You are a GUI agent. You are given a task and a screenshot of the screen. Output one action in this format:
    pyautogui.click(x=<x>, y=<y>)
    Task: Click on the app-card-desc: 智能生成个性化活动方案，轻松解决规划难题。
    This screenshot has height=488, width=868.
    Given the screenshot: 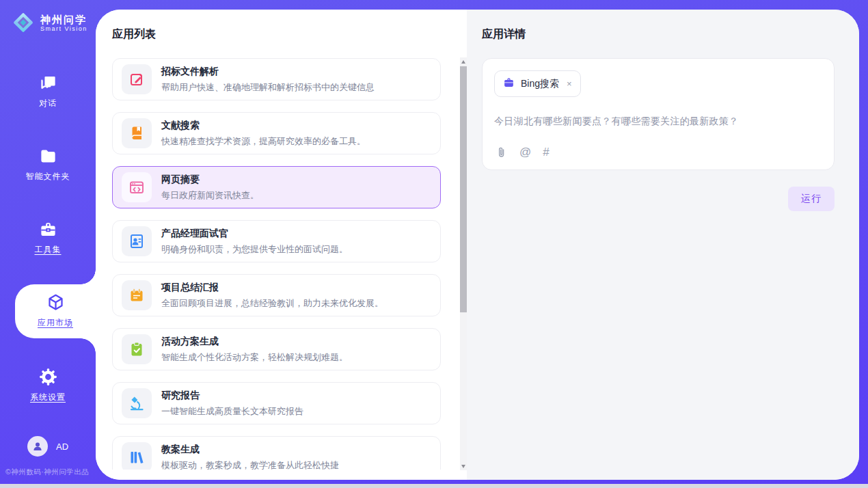 What is the action you would take?
    pyautogui.click(x=254, y=357)
    